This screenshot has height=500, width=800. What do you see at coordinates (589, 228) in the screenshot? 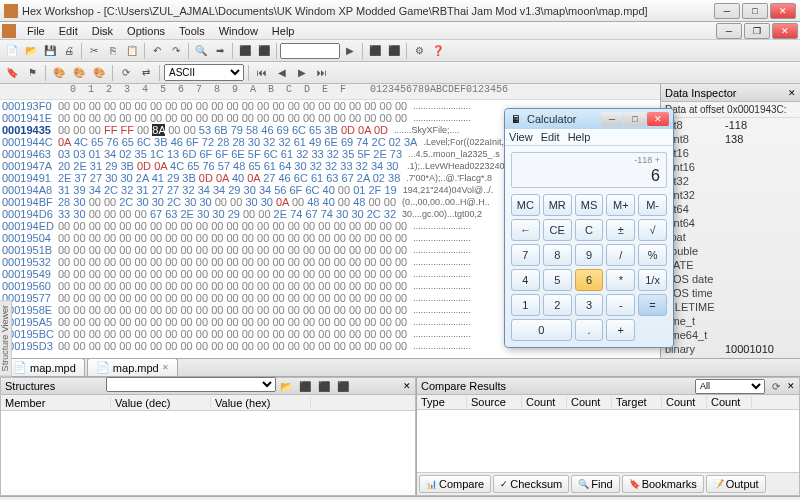
I see `calculator-window: 🖩 Calculator ─ □ ✕ View Edit Help -118 +…` at bounding box center [589, 228].